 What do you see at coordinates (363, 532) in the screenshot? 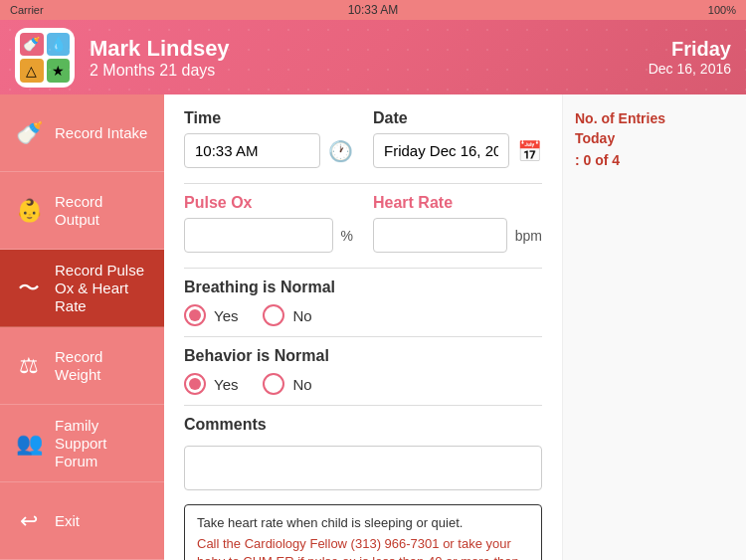
I see `notice-box: Take heart rate when child is sleeping o…` at bounding box center [363, 532].